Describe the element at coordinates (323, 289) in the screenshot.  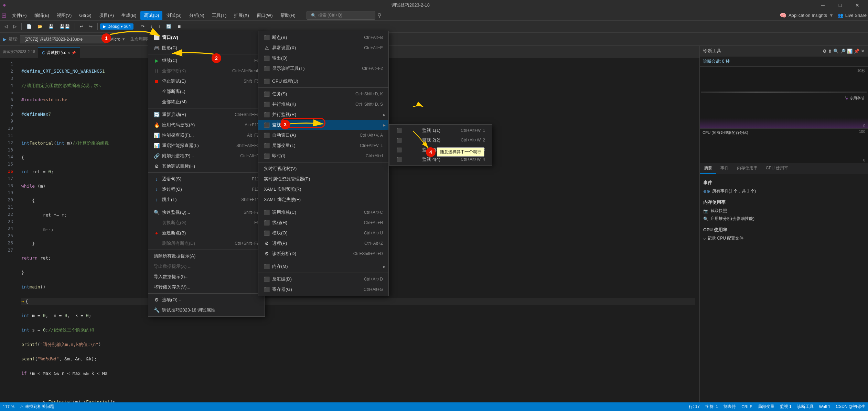
I see `registers-item: ⬛ 寄存器(G) Ctrl+Alt+G` at that location.